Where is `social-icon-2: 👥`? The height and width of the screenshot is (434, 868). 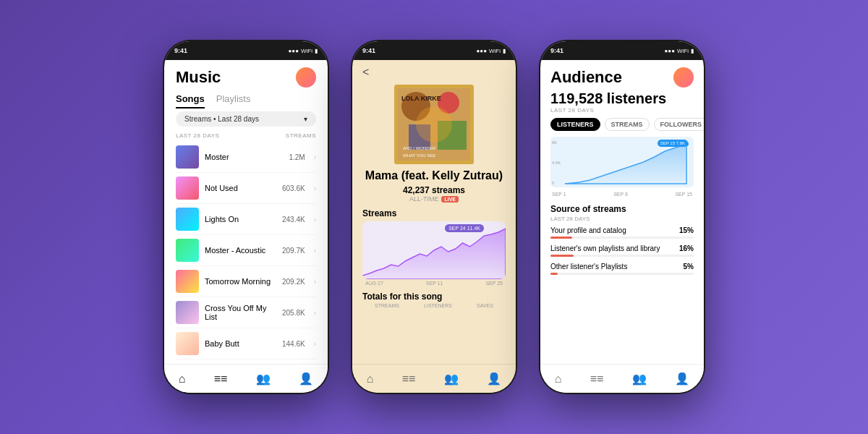
social-icon-2: 👥 is located at coordinates (451, 379).